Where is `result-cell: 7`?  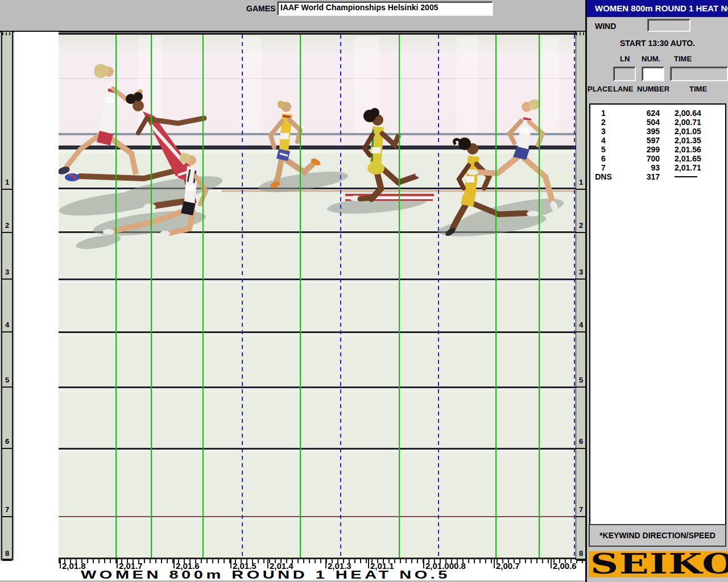 result-cell: 7 is located at coordinates (603, 168).